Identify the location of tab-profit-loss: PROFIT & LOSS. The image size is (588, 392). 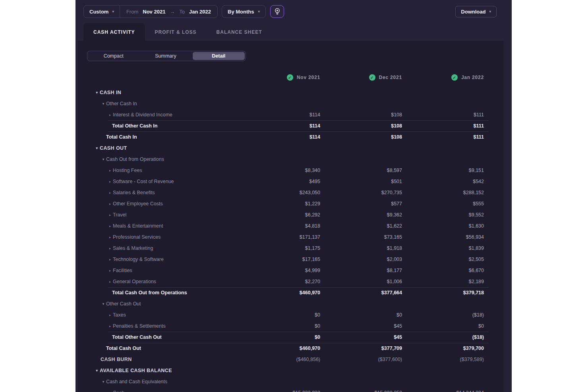
(176, 32).